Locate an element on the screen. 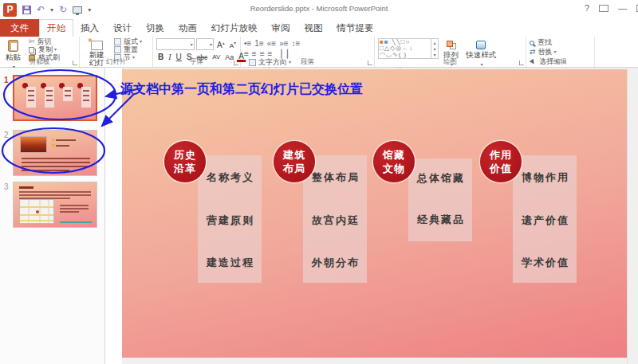 This screenshot has height=364, width=638. numbering-icon: 1≡ is located at coordinates (258, 43).